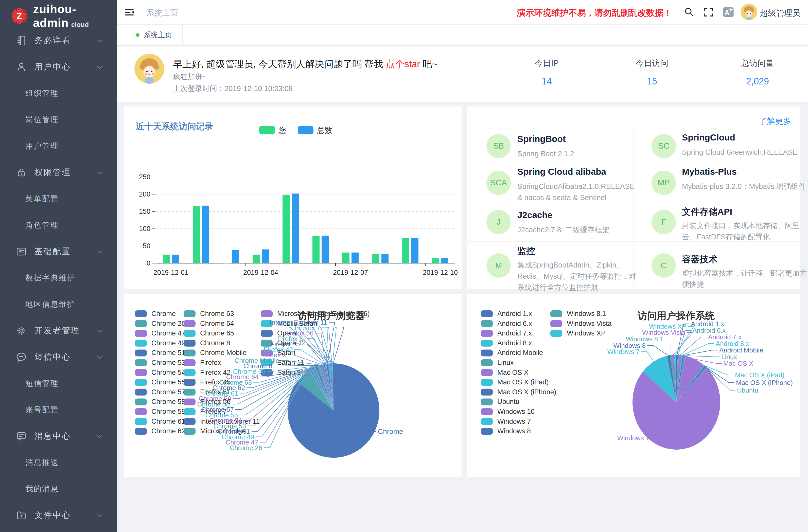  I want to click on legend-swatch-Firefox 56, so click(189, 402).